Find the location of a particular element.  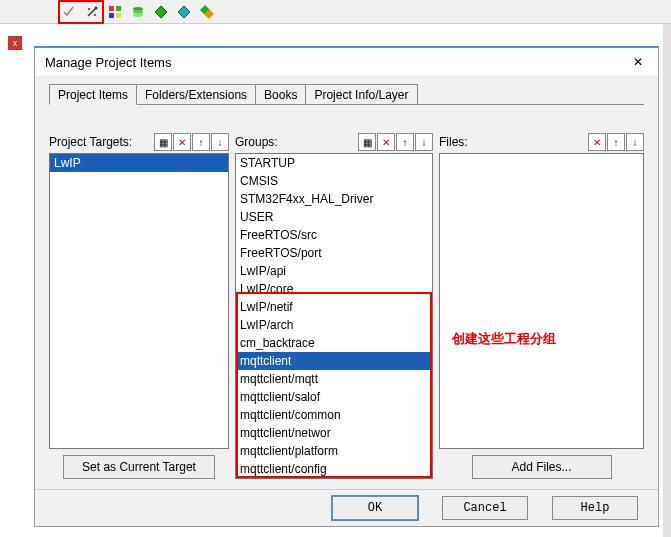

diamond-multi-icon is located at coordinates (207, 12).